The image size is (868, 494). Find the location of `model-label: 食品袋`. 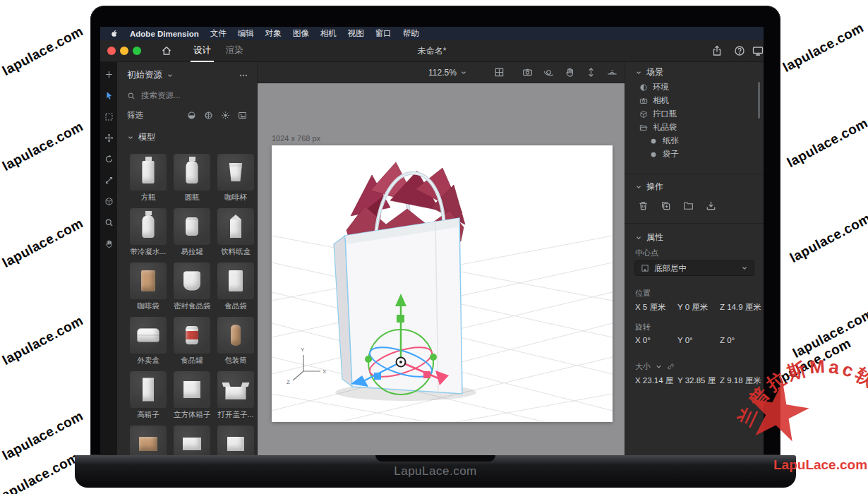

model-label: 食品袋 is located at coordinates (236, 306).